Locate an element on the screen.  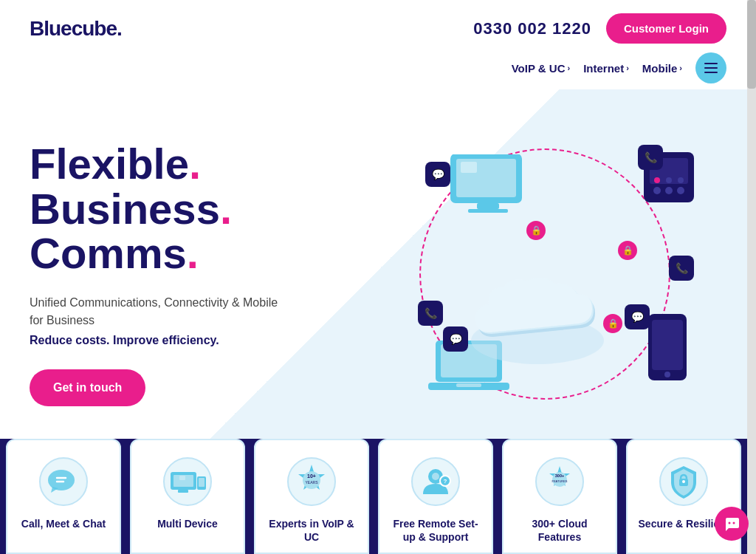
chat-bubble-icon is located at coordinates (732, 524).